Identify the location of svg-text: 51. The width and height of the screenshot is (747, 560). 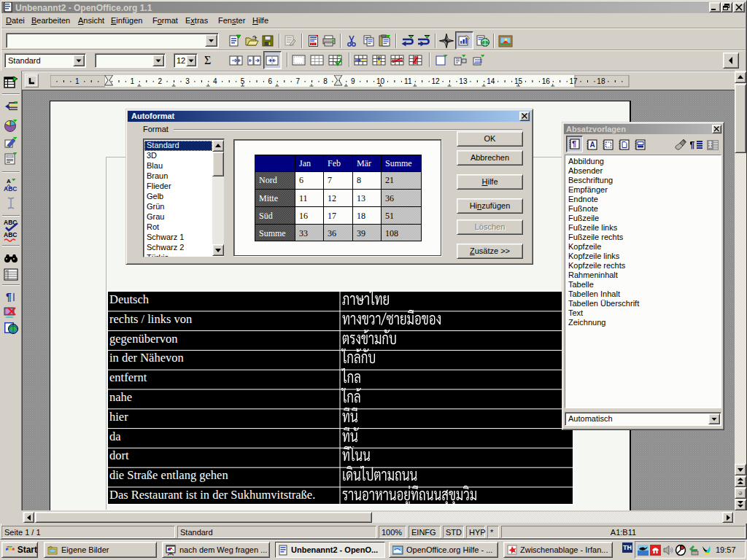
(390, 216).